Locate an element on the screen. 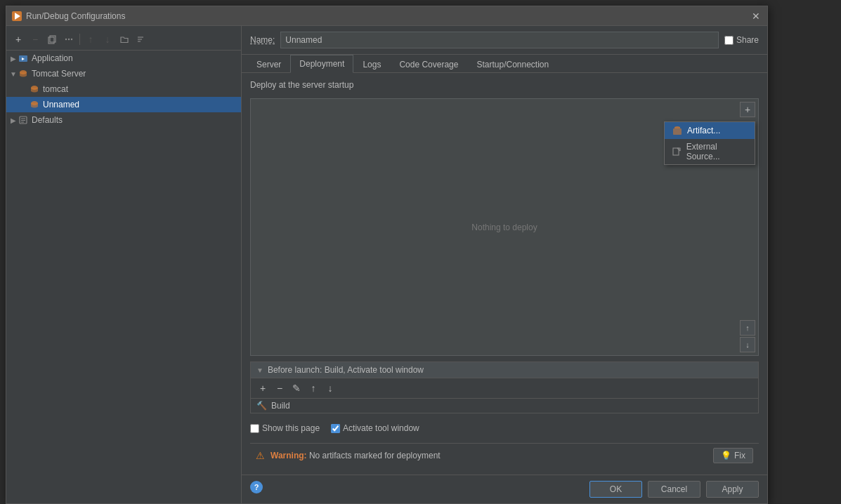  artifact-icon is located at coordinates (677, 131).